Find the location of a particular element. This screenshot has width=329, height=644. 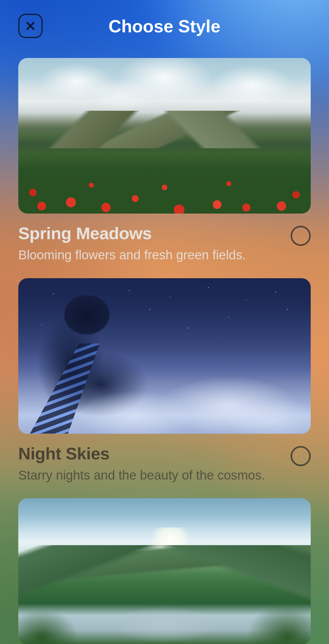

style-description: Starry nights and the beauty of the cosm… is located at coordinates (150, 475).